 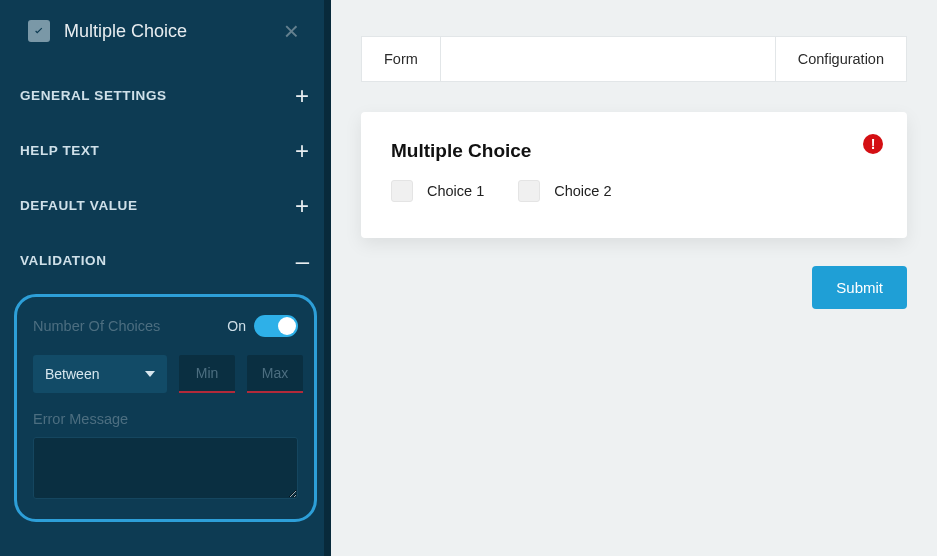 I want to click on section-help-text: HELP TEXT +, so click(x=166, y=150).